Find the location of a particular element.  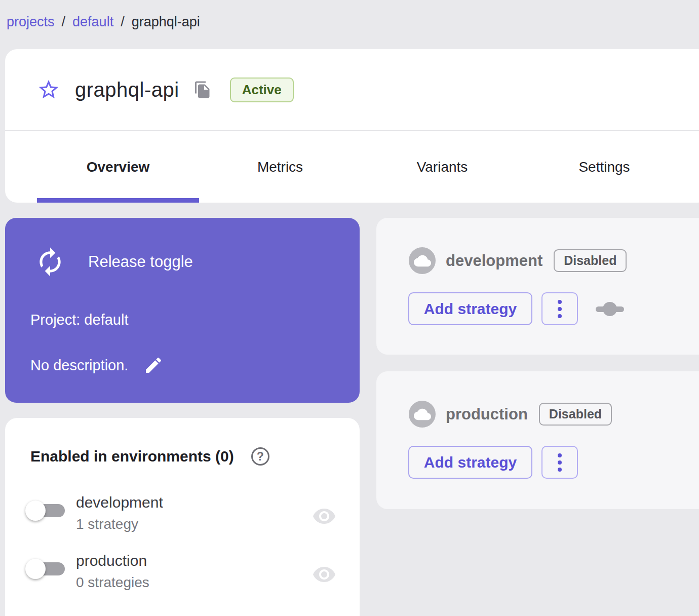

project-label: Project: default is located at coordinates (79, 320).